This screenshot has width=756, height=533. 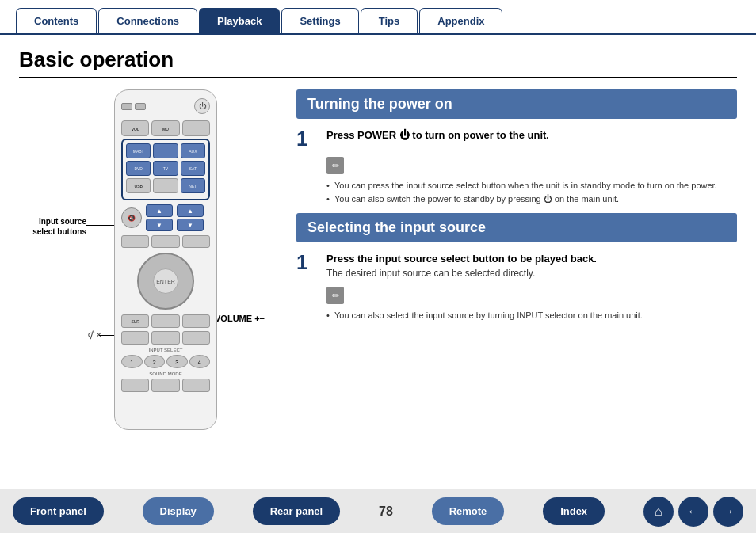 What do you see at coordinates (532, 315) in the screenshot?
I see `note-2-list: You can also select the input source by …` at bounding box center [532, 315].